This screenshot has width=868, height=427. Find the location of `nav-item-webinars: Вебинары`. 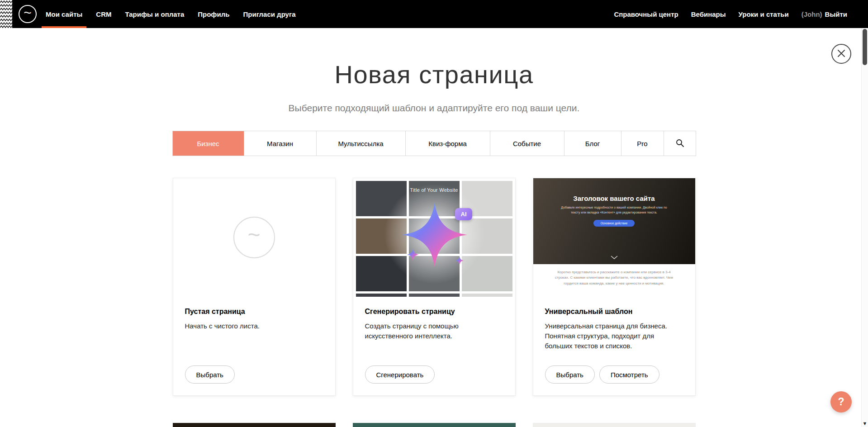

nav-item-webinars: Вебинары is located at coordinates (708, 14).